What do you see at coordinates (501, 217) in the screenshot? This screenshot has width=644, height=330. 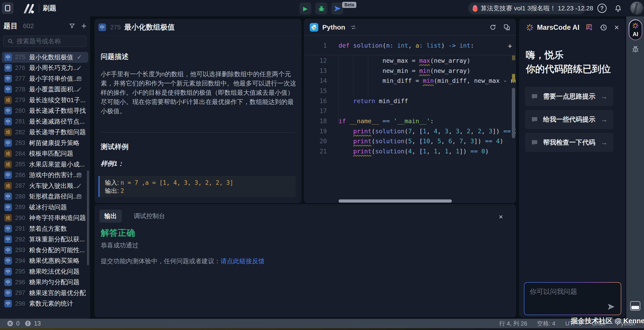 I see `close-output-icon` at bounding box center [501, 217].